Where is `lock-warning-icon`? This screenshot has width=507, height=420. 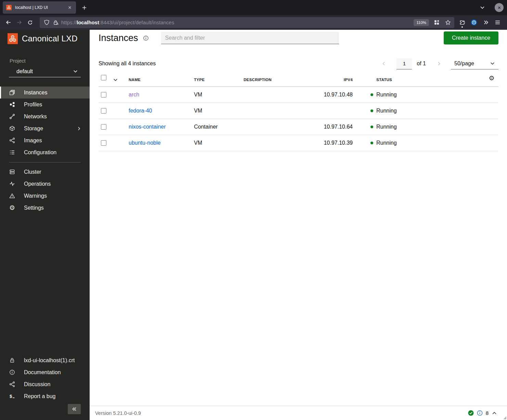
lock-warning-icon is located at coordinates (56, 23).